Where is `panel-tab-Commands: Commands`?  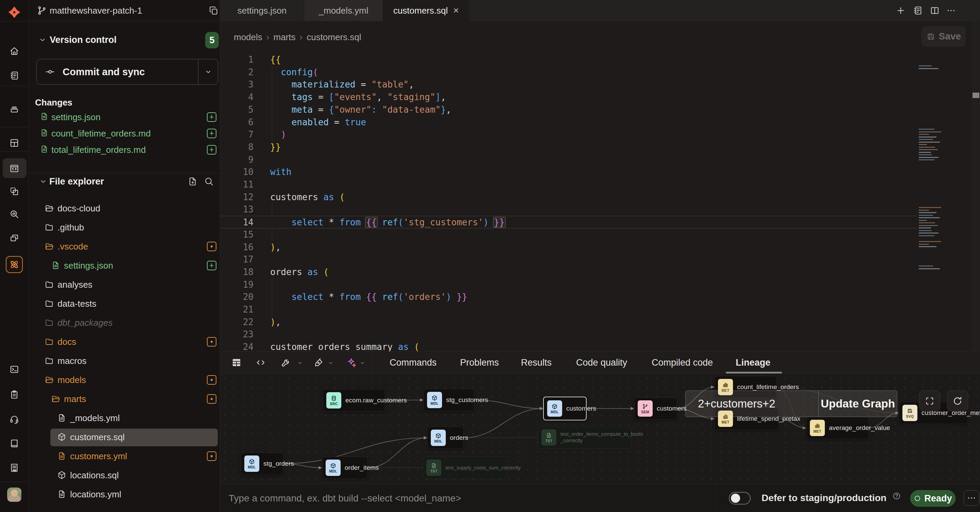
panel-tab-Commands: Commands is located at coordinates (413, 362).